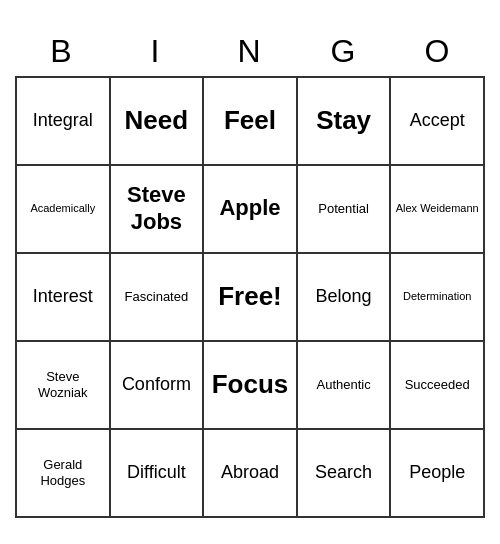 The width and height of the screenshot is (500, 544). I want to click on bingo-cell-r1-c0: Academically, so click(64, 210).